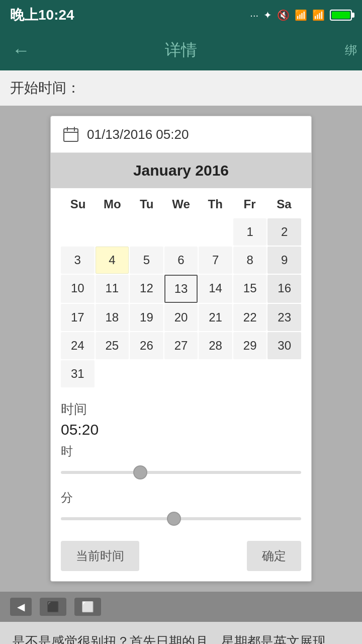  I want to click on cal-day-3: 3, so click(77, 260).